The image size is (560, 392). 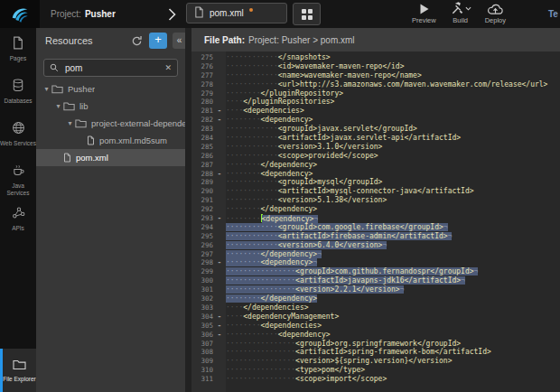 I want to click on file-icon, so click(x=90, y=141).